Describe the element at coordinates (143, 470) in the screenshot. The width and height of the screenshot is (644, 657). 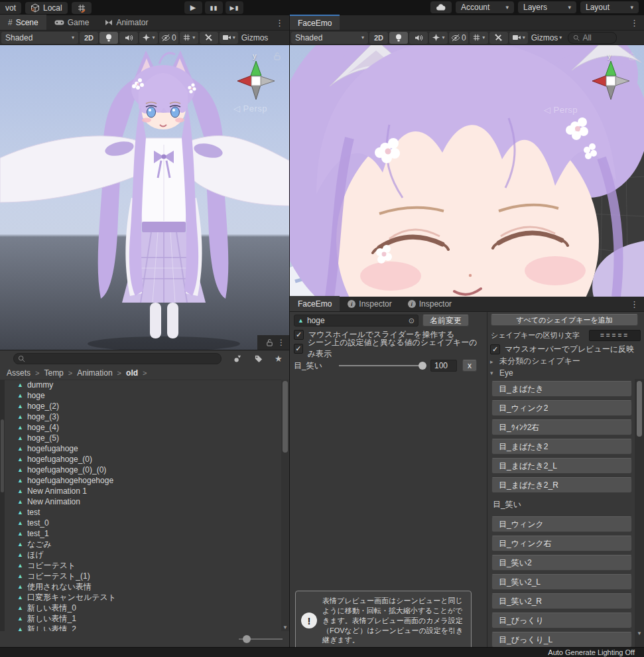
I see `asset-row: ▲ hogefugahoge_(0)_(0)` at that location.